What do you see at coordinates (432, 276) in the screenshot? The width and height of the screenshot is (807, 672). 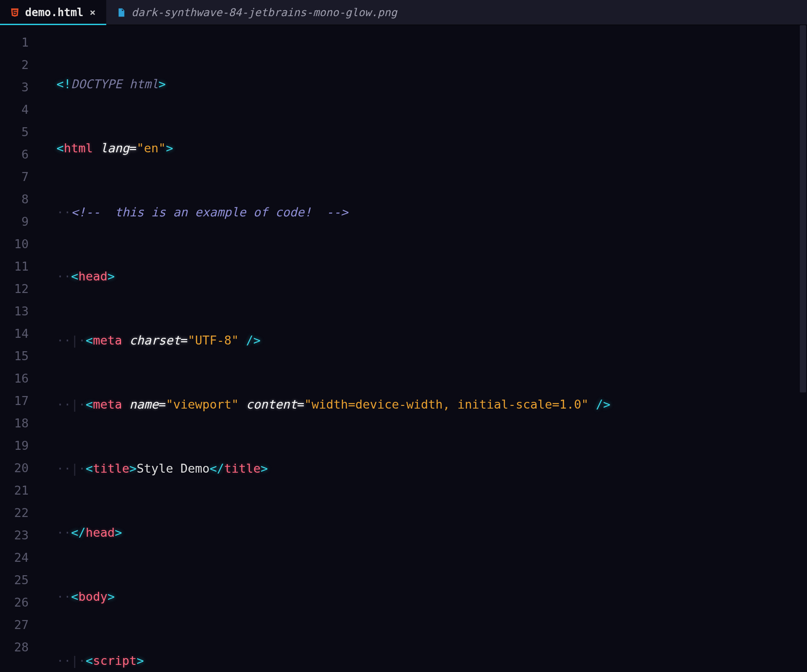 I see `code-line: ··<head>` at bounding box center [432, 276].